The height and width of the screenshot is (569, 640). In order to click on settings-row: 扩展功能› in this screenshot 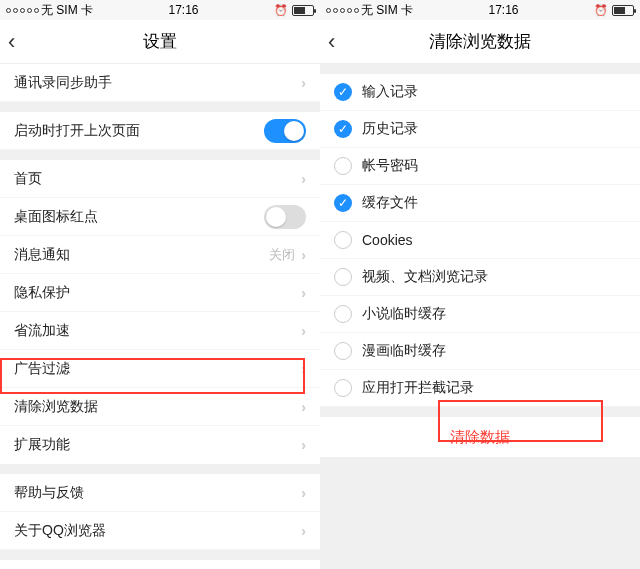, I will do `click(160, 445)`.